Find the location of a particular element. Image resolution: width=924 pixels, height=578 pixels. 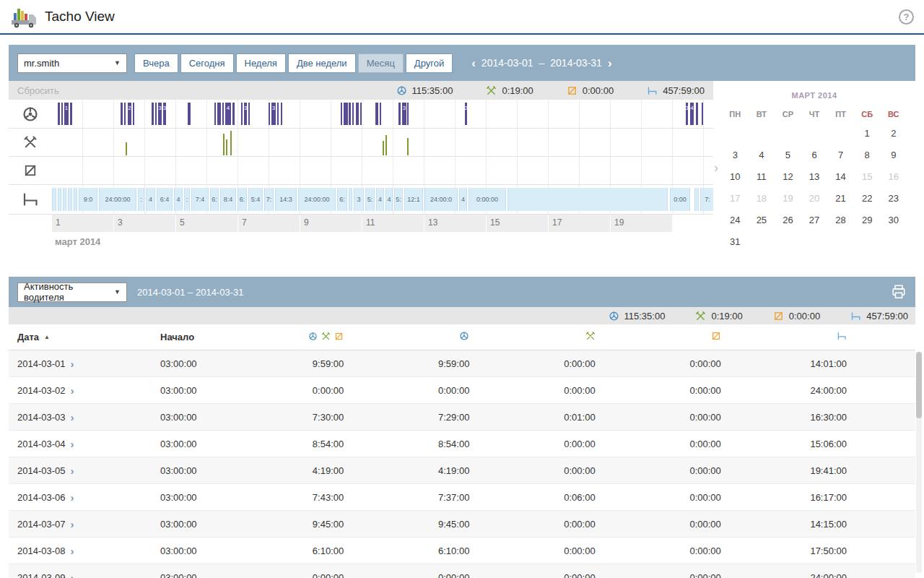

table-row: 2014-03-03›03:00:007:30:007:29:000:01:00… is located at coordinates (462, 418).